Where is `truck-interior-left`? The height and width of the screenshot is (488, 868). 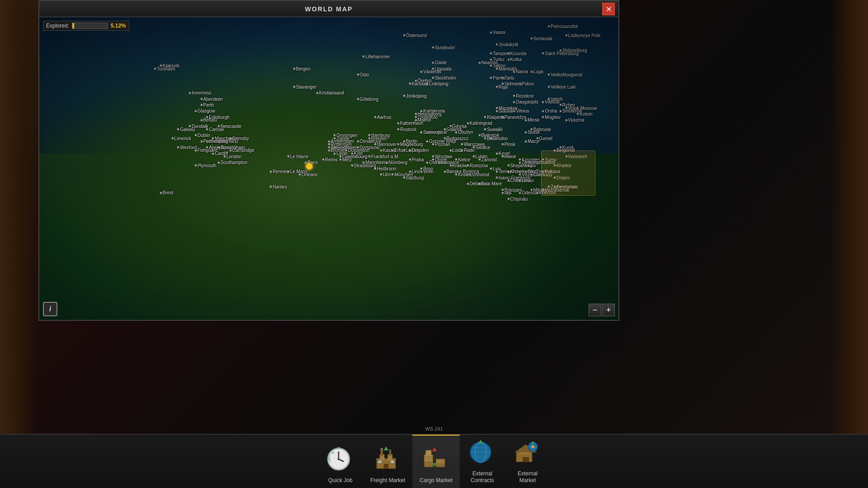
truck-interior-left is located at coordinates (19, 244).